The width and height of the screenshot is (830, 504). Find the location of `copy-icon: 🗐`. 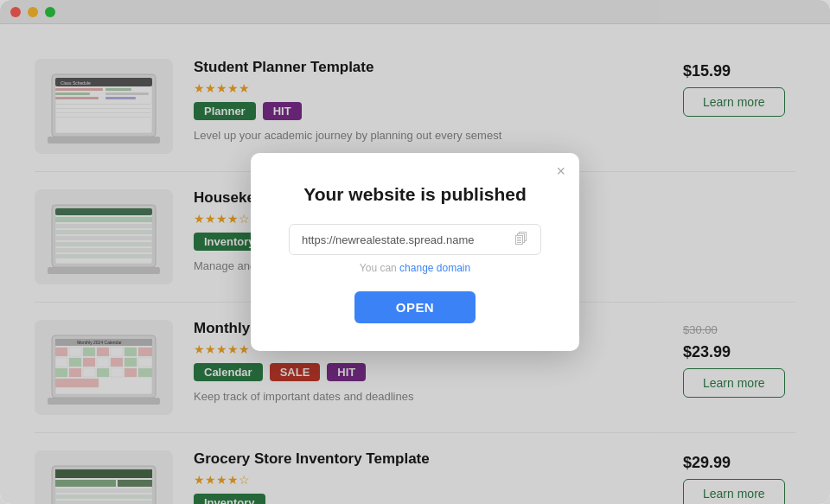

copy-icon: 🗐 is located at coordinates (521, 239).